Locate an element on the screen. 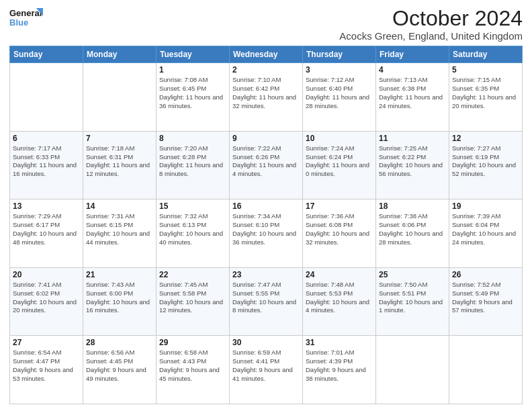  main-title: October 2024 is located at coordinates (431, 19).